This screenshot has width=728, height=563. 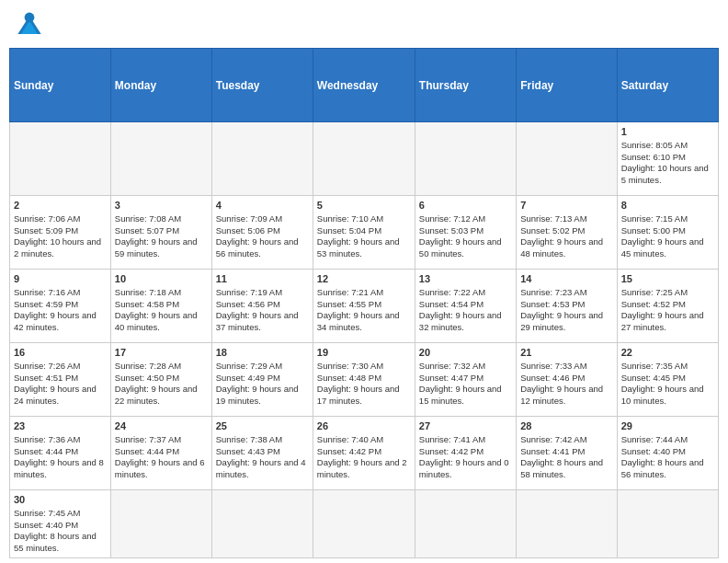 I want to click on day-info: Daylight: 8 hours and 58 minutes., so click(x=566, y=469).